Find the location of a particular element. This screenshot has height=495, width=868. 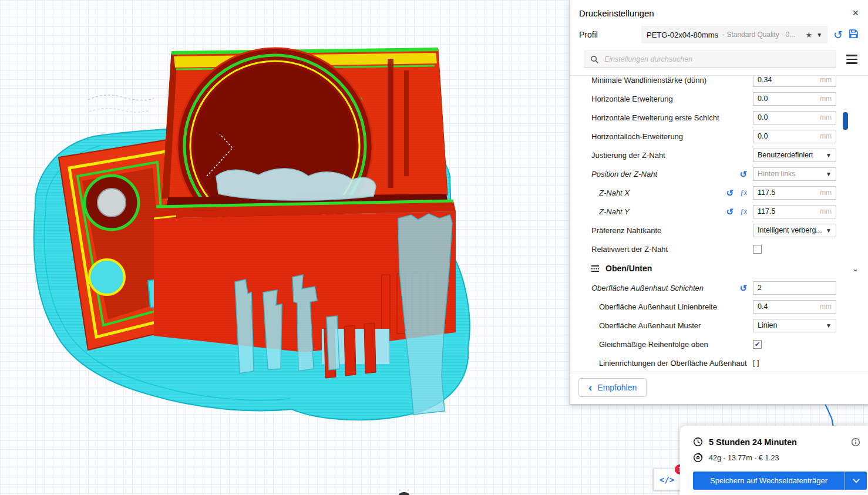

material-usage: 42g · 13.77m · € 1.23 is located at coordinates (744, 458).